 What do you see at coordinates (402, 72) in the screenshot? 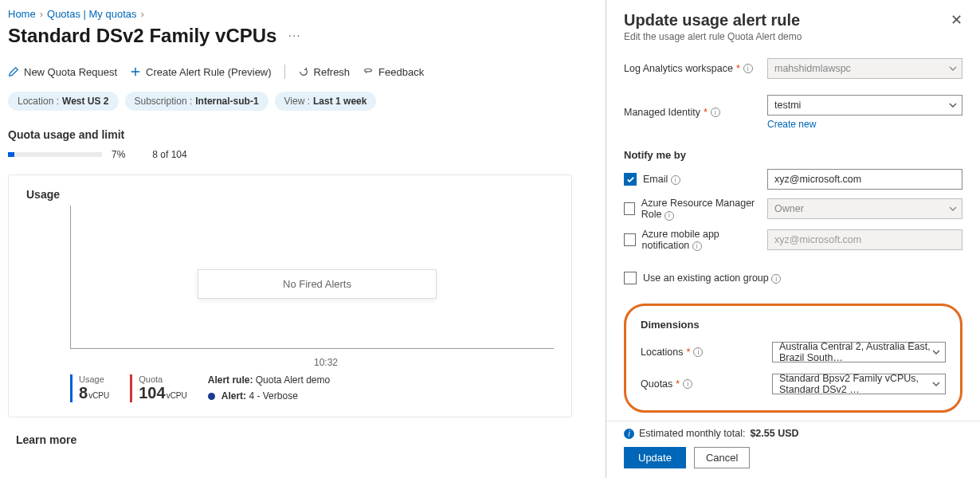
I see `feedback-label: Feedback` at bounding box center [402, 72].